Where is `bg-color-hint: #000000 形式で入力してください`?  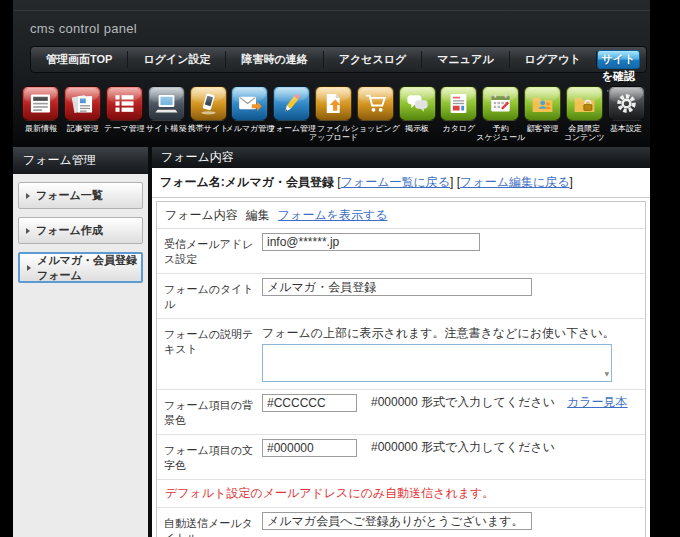 bg-color-hint: #000000 形式で入力してください is located at coordinates (463, 402).